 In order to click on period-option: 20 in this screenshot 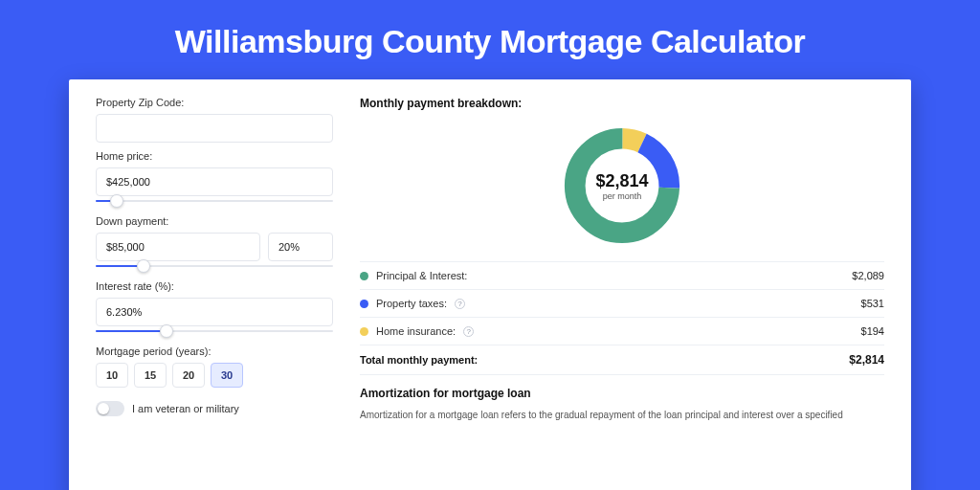, I will do `click(189, 375)`.